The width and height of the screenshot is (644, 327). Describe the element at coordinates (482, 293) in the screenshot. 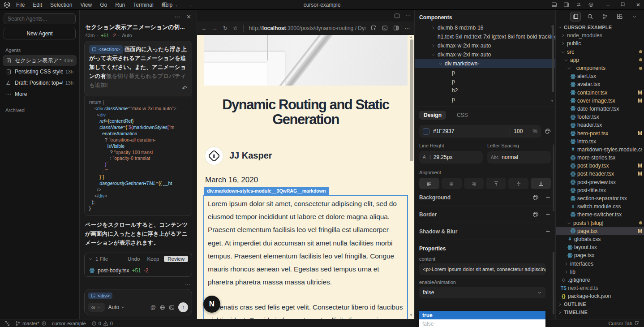

I see `enable-animation-select: false` at that location.